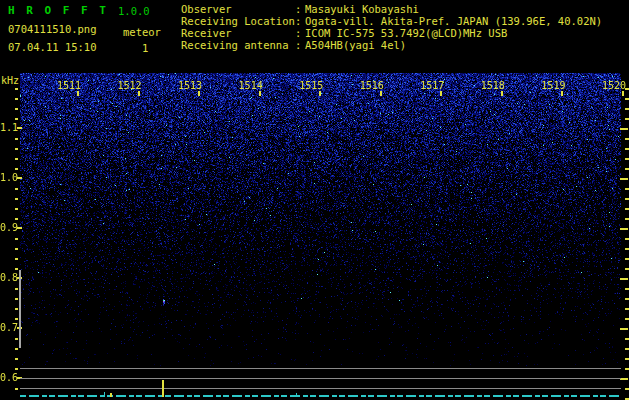 The width and height of the screenshot is (629, 400). What do you see at coordinates (134, 11) in the screenshot?
I see `app-version: 1.0.0` at bounding box center [134, 11].